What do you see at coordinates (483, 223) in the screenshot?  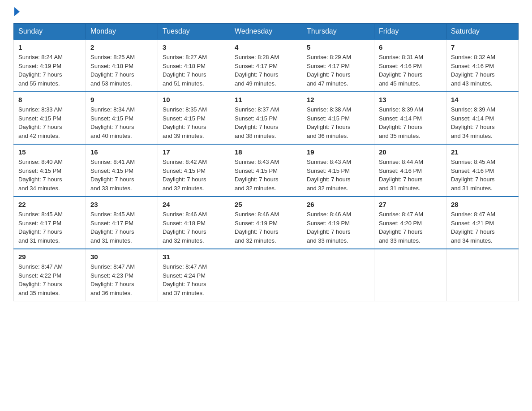 I see `calendar-day-cell: 28Sunrise: 8:47 AMSunset: 4:21 PMDayligh…` at bounding box center [483, 223].